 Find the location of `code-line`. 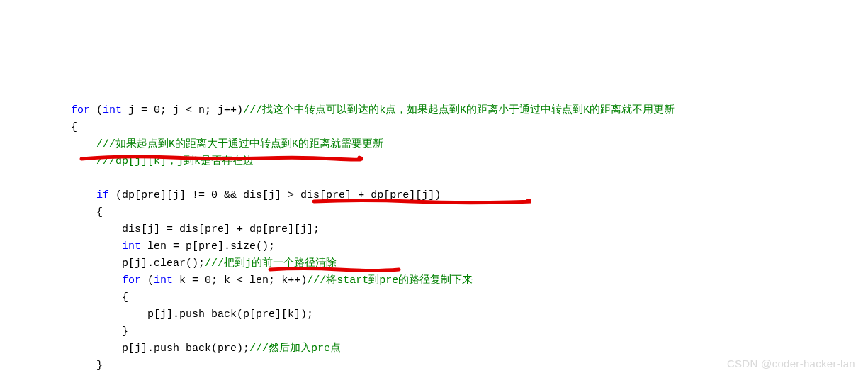

code-line is located at coordinates (23, 179).